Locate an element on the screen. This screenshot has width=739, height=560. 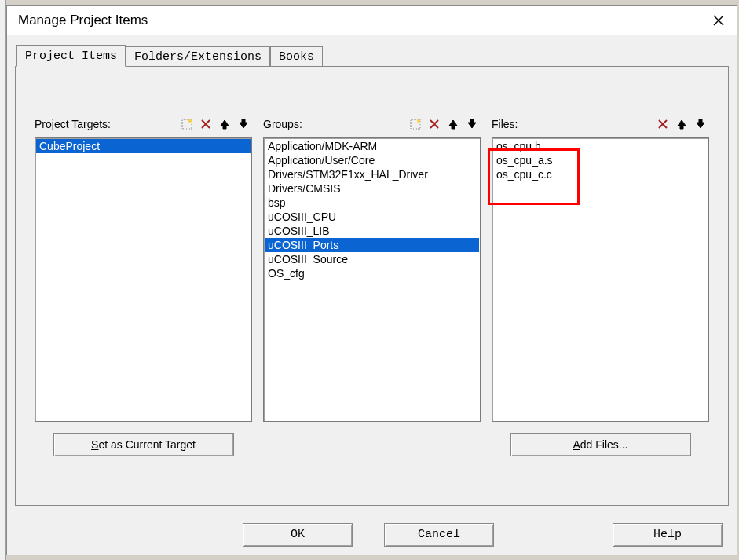
project-targets-listbox: CubeProject is located at coordinates (143, 280).